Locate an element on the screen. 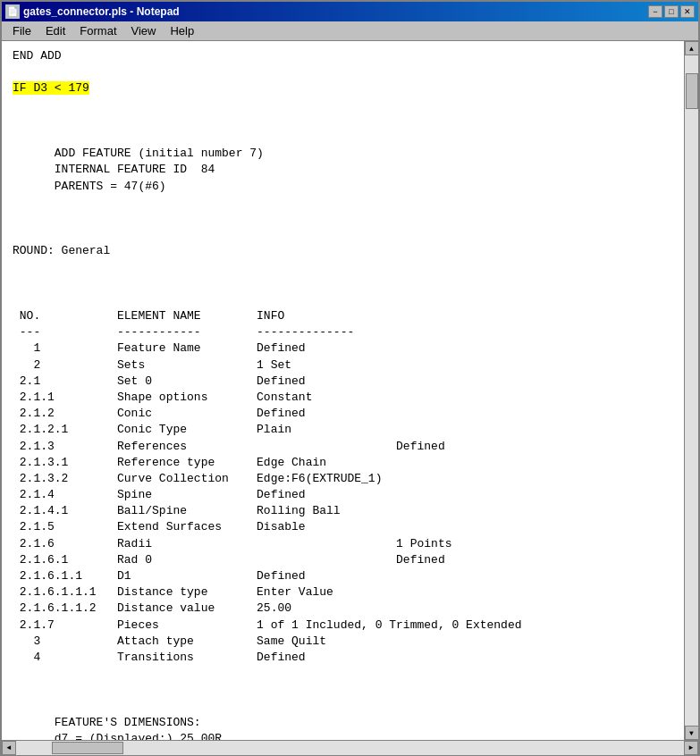  scroll-track-horizontal is located at coordinates (350, 748).